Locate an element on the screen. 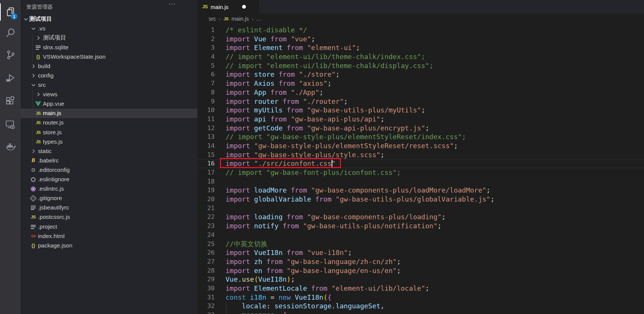 This screenshot has width=644, height=314. tree-folder-views: views is located at coordinates (109, 95).